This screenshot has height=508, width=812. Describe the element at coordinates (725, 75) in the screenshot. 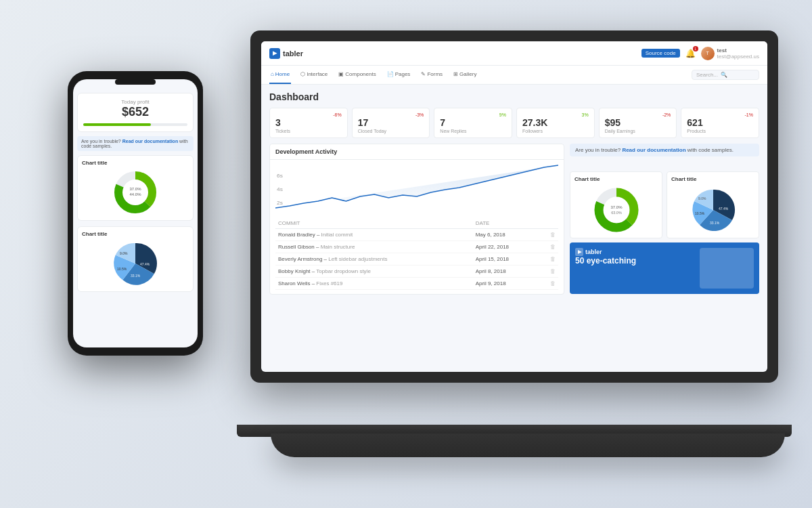

I see `nav-search: Search... 🔍` at that location.